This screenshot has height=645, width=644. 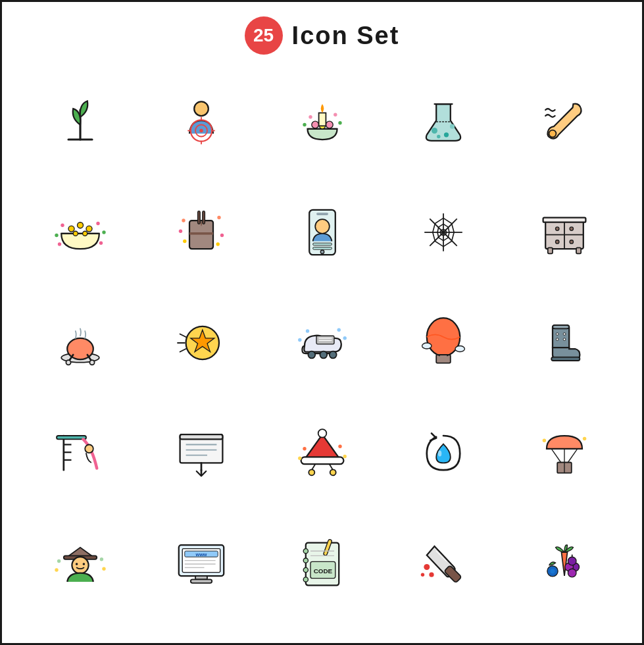 I want to click on icon-slide-playground, so click(x=80, y=453).